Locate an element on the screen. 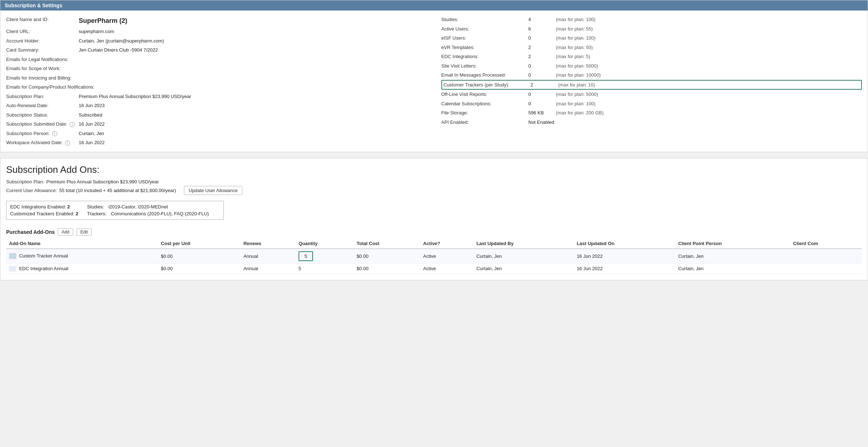  addon-name-cell: Custom Tracker Annual is located at coordinates (82, 256).